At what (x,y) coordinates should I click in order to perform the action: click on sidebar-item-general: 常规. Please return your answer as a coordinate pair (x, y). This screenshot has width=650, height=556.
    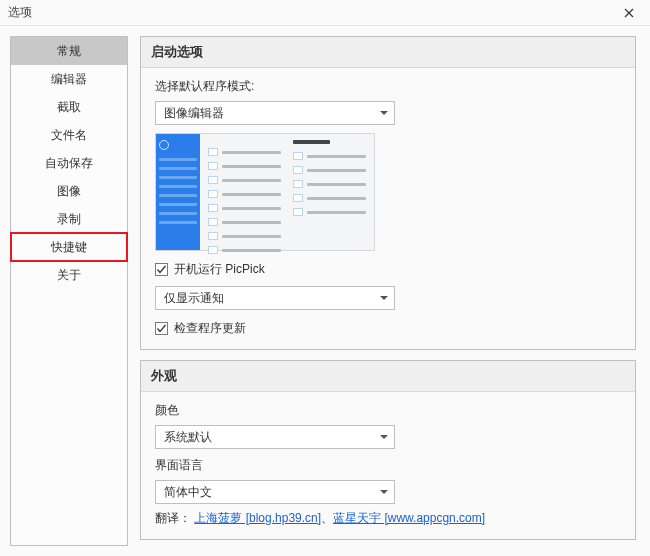
    Looking at the image, I should click on (69, 51).